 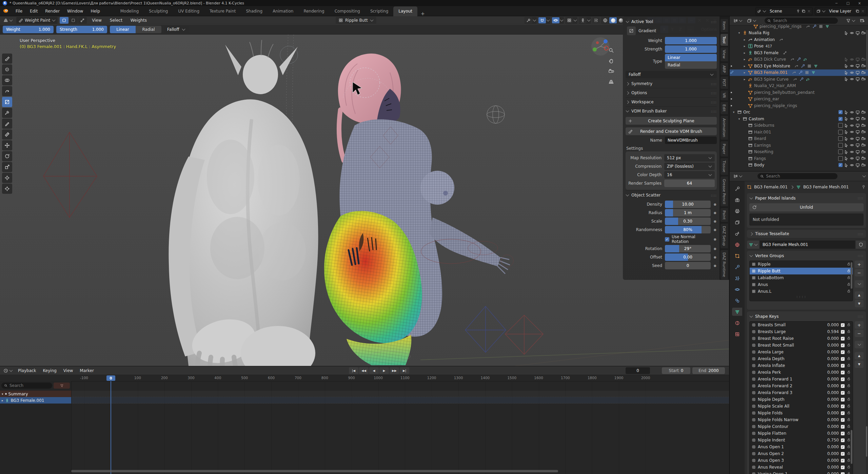 I want to click on face-mask-toggle, so click(x=73, y=20).